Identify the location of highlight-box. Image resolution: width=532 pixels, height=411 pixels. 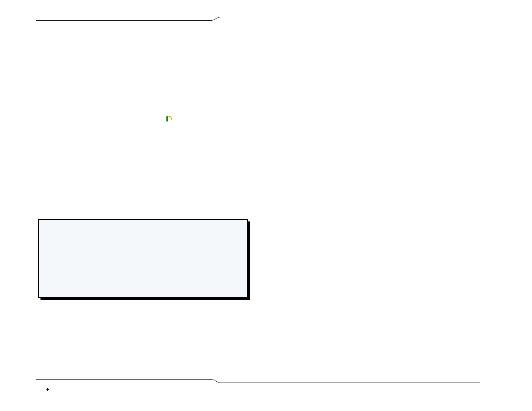
(144, 259).